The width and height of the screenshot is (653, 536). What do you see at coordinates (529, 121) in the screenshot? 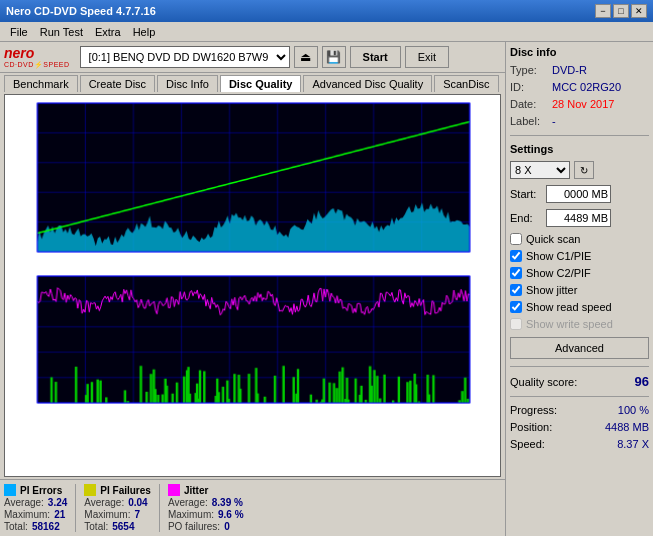
I see `disc-label-label: Label:` at bounding box center [529, 121].